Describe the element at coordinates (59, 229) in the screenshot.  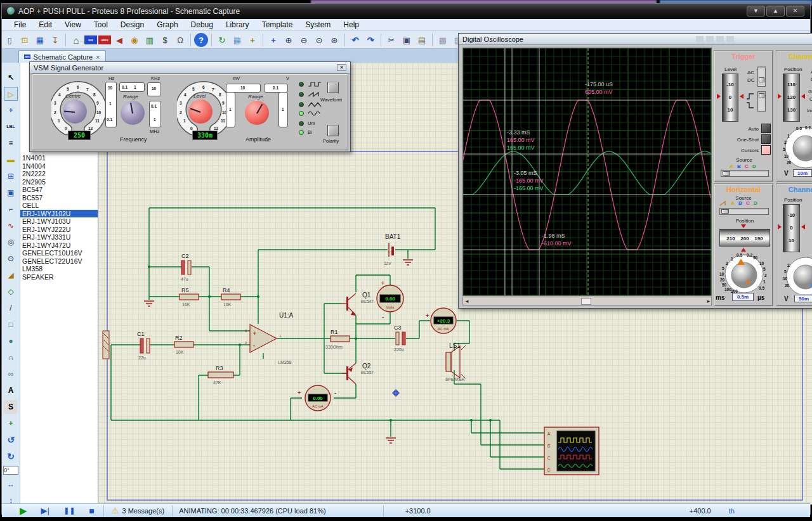
I see `list-item: ERJ-1WYJ222U` at that location.